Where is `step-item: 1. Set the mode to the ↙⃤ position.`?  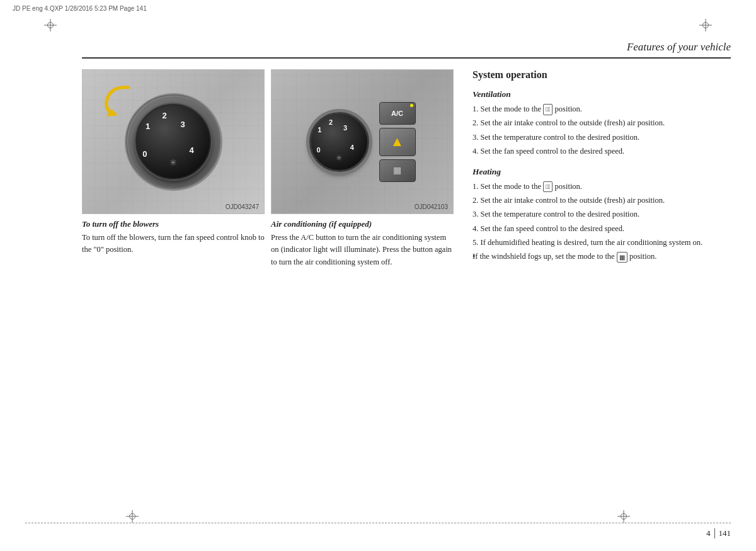
step-item: 1. Set the mode to the ↙⃤ position. is located at coordinates (602, 186).